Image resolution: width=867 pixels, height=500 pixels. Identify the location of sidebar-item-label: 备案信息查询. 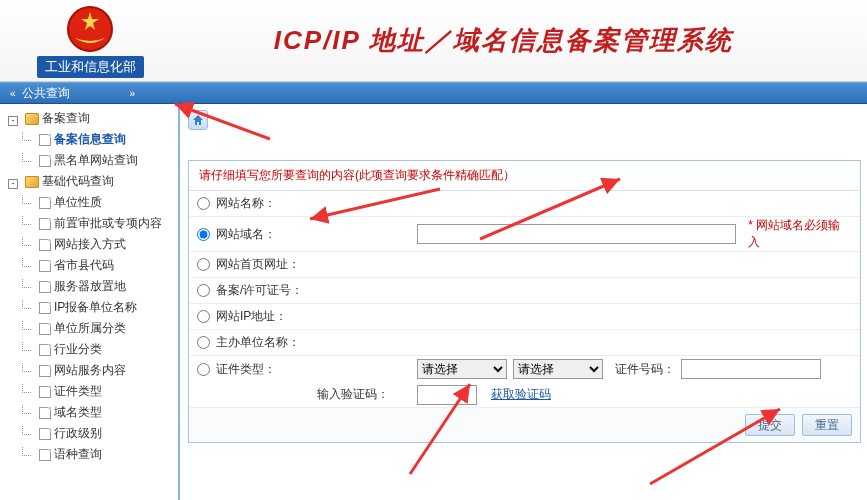
(90, 140).